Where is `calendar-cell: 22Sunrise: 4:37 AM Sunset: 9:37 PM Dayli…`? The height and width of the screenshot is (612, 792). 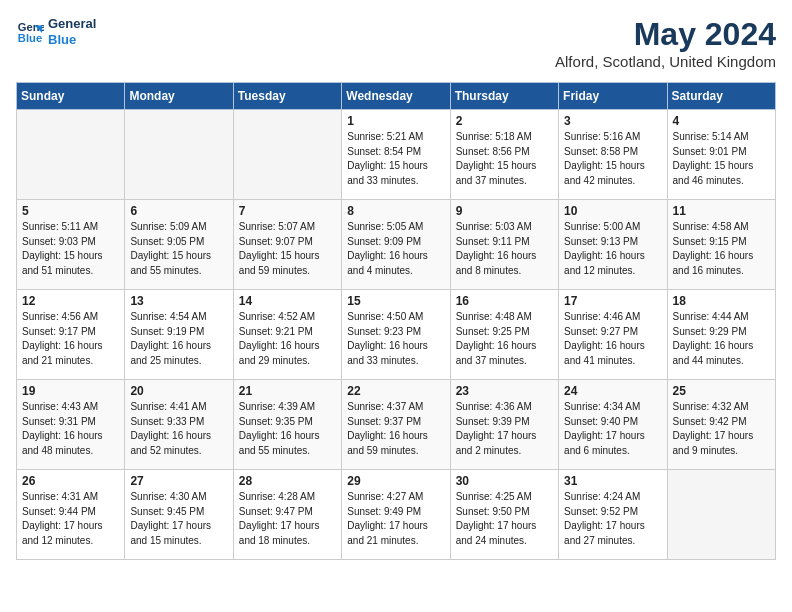
calendar-cell: 22Sunrise: 4:37 AM Sunset: 9:37 PM Dayli… is located at coordinates (396, 425).